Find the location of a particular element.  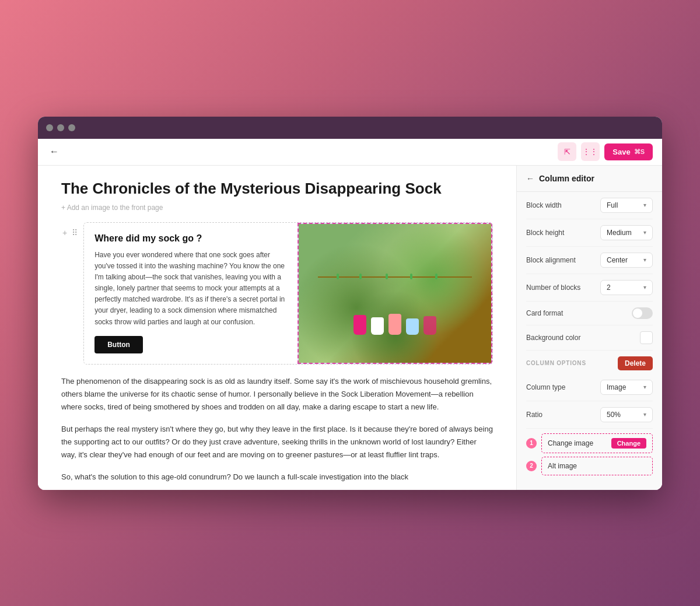

block-height-value: Medium is located at coordinates (620, 233).